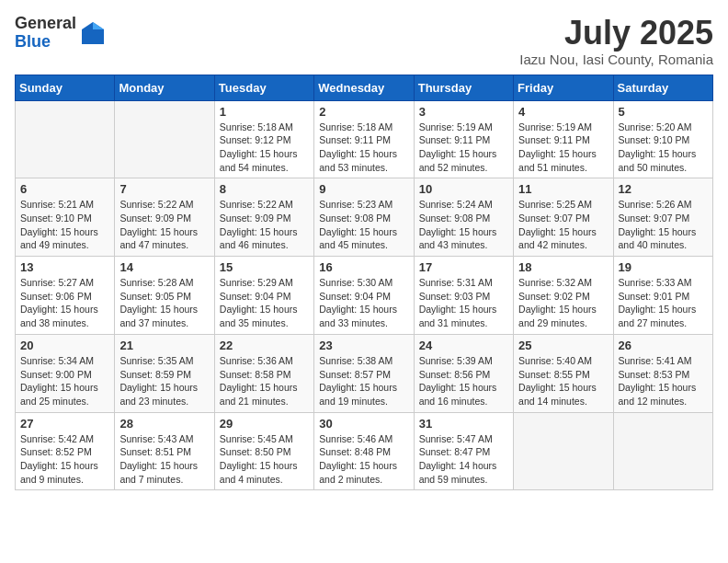 Image resolution: width=728 pixels, height=563 pixels. I want to click on day-number: 1, so click(265, 112).